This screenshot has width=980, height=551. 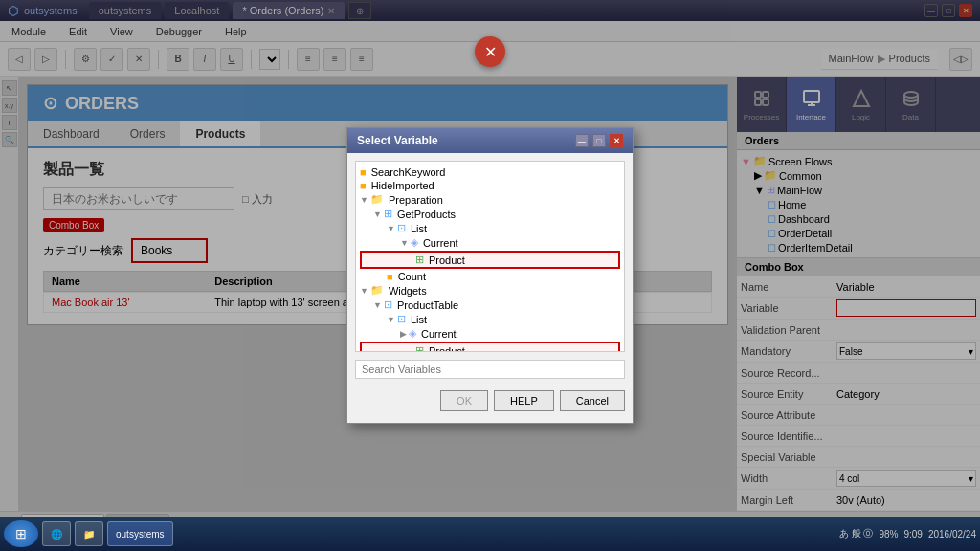 I want to click on taskbar-explorer: 📁, so click(x=89, y=534).